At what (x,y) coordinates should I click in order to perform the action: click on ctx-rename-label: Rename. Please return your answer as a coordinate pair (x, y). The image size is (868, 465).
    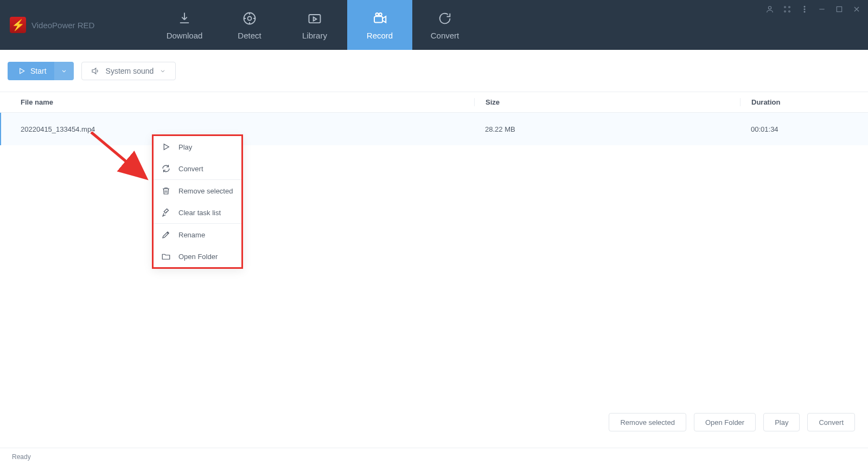
    Looking at the image, I should click on (192, 235).